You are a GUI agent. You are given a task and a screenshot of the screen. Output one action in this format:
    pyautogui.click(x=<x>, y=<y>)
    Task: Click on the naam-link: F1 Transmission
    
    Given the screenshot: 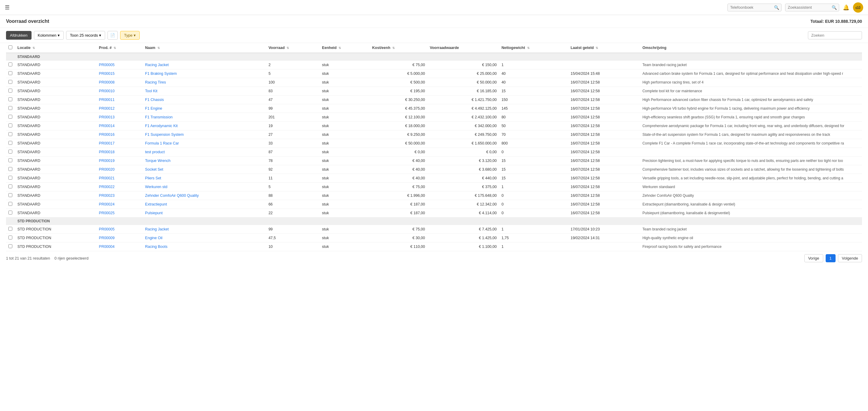 What is the action you would take?
    pyautogui.click(x=159, y=117)
    